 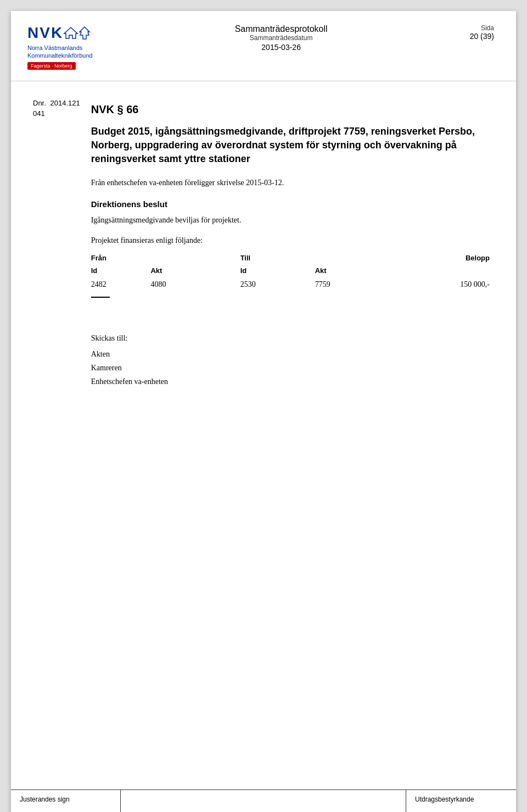 I want to click on utdragsbestyrkande-cell: Utdragsbestyrkande, so click(x=461, y=801).